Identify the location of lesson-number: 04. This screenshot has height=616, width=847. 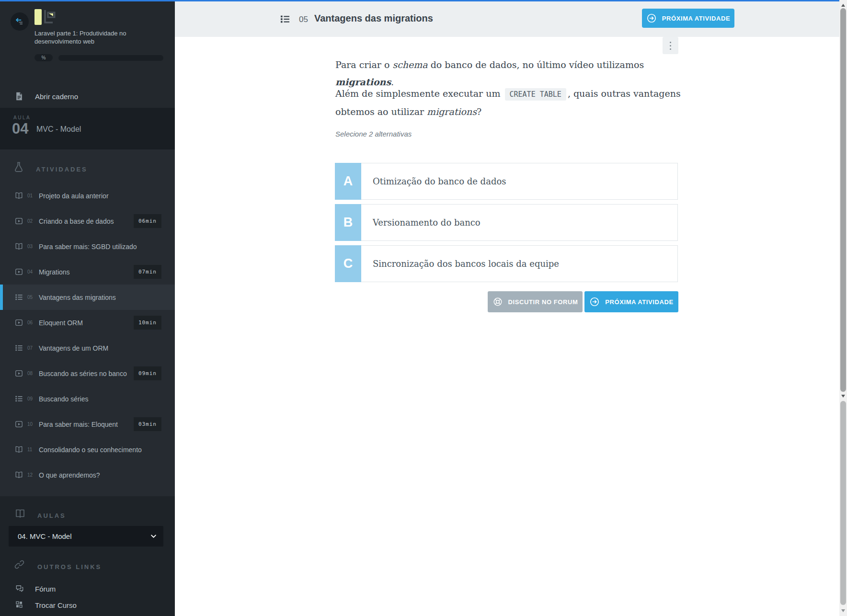
(20, 129).